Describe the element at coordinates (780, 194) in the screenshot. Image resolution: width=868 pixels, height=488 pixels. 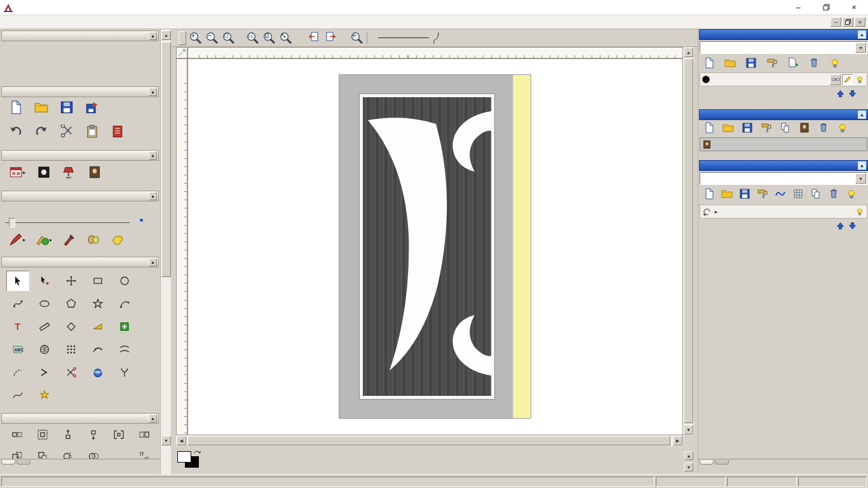
I see `smooth-relief-button` at that location.